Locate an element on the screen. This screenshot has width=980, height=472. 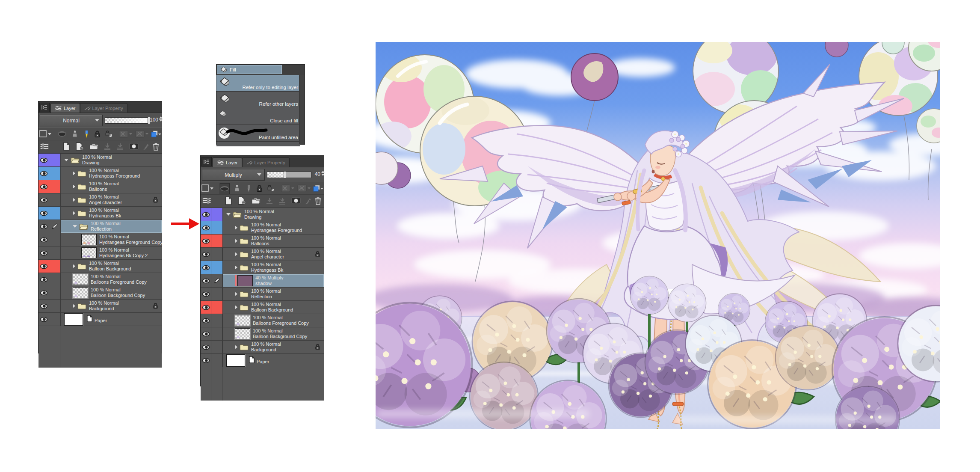
panel-list-icon-icon is located at coordinates (207, 201).